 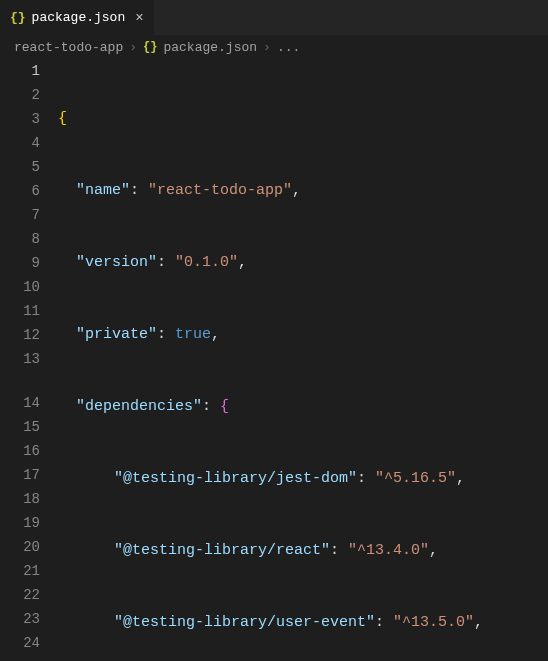 I want to click on tab-label: package.json, so click(x=79, y=18).